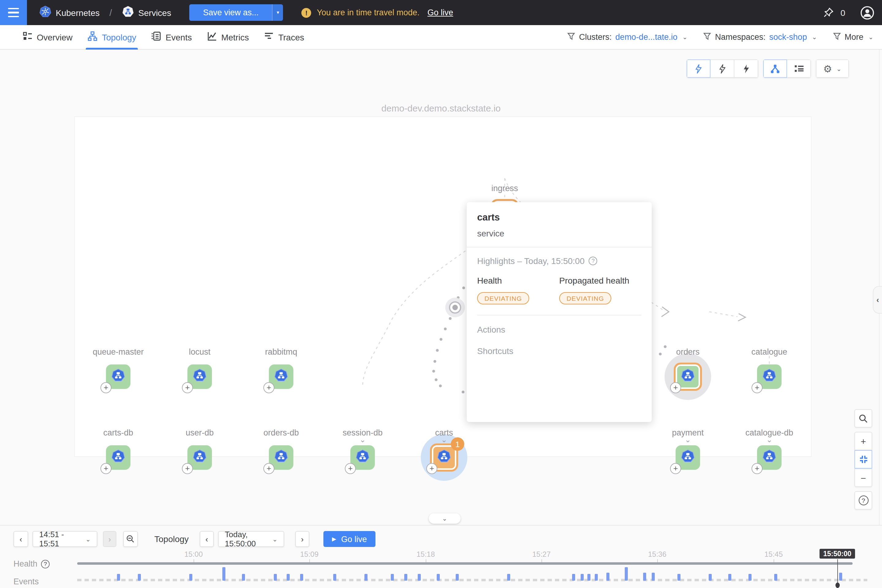 The height and width of the screenshot is (588, 882). I want to click on breadcrumb-item-kubernetes: Kubernetes, so click(78, 13).